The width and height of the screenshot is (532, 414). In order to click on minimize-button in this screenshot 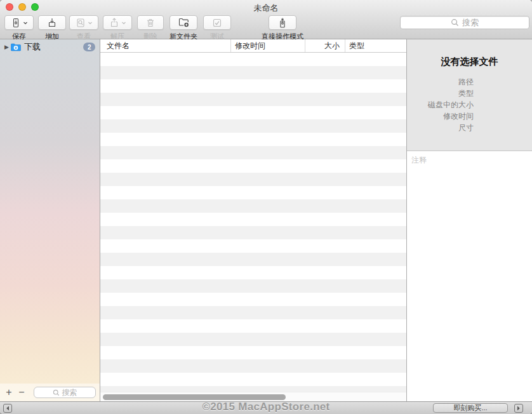, I will do `click(22, 7)`.